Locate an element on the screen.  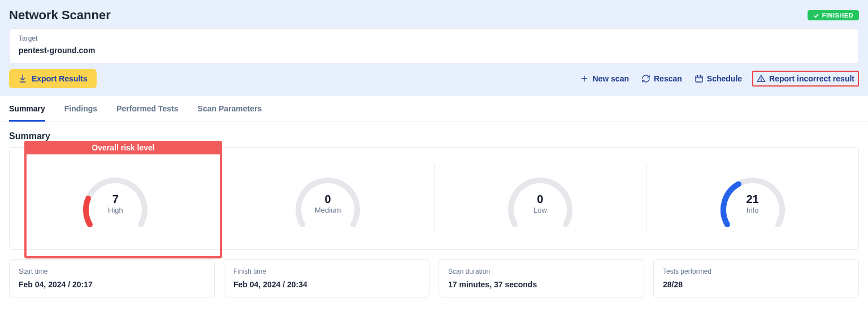
gauge-medium-label: Medium is located at coordinates (328, 210).